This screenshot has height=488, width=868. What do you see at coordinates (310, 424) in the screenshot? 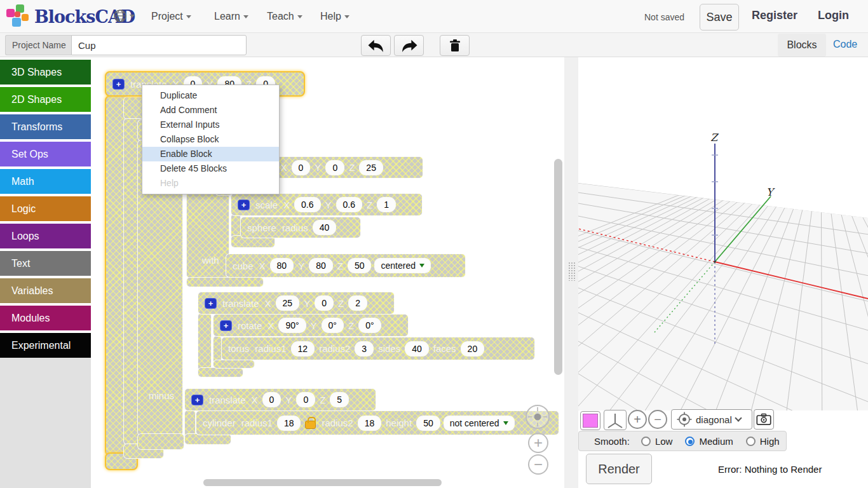
I see `lock-icon` at bounding box center [310, 424].